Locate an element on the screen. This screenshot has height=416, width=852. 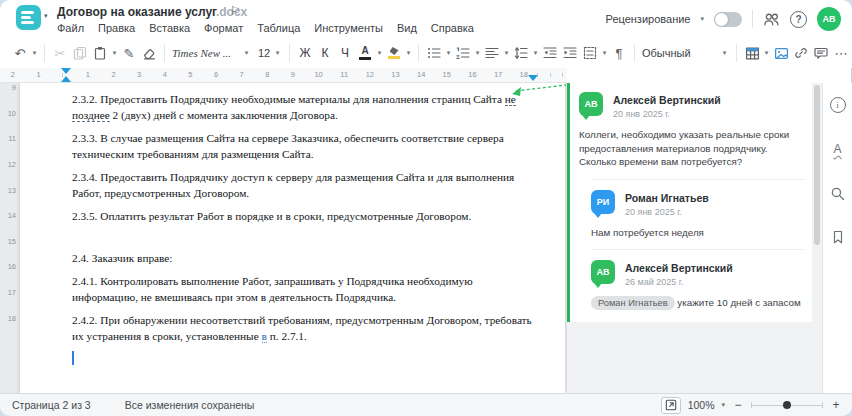
paragraph: 2.4. Заказчик вправе: is located at coordinates (304, 258).